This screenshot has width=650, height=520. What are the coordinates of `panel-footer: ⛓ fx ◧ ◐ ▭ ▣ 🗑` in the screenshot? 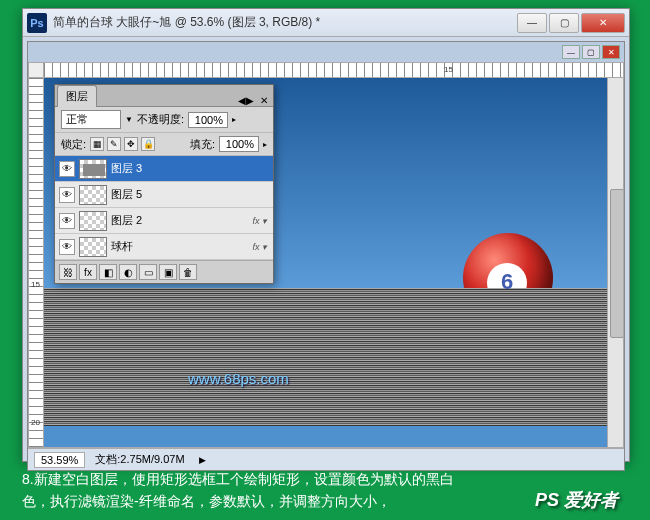 It's located at (164, 272).